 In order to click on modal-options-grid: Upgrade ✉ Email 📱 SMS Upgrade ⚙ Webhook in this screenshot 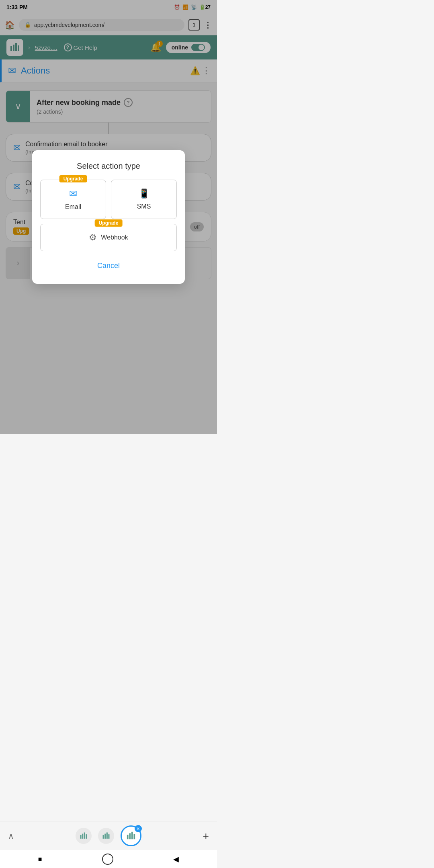, I will do `click(108, 215)`.